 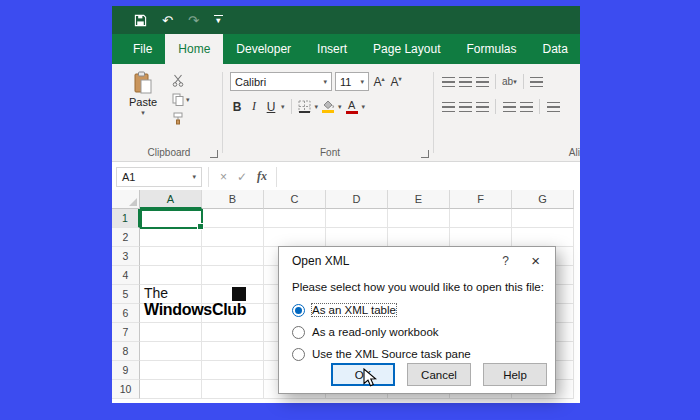 I want to click on cell-A2, so click(x=171, y=238).